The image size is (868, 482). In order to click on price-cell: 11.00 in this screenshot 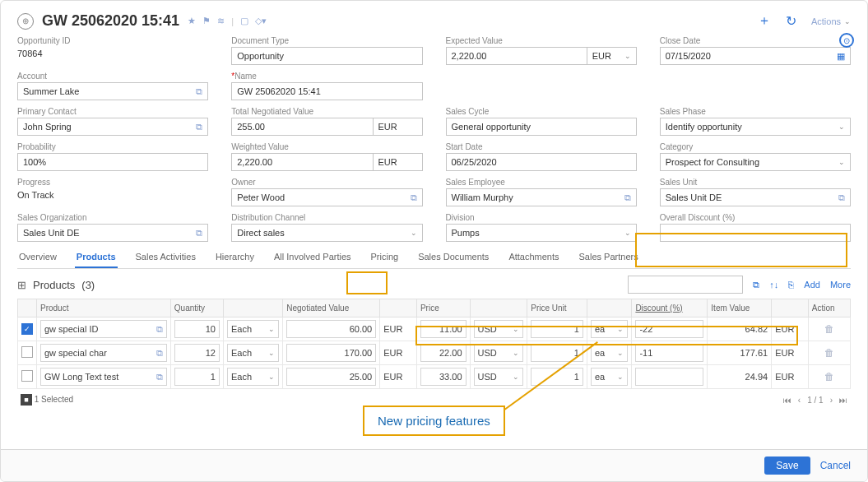, I will do `click(443, 329)`.